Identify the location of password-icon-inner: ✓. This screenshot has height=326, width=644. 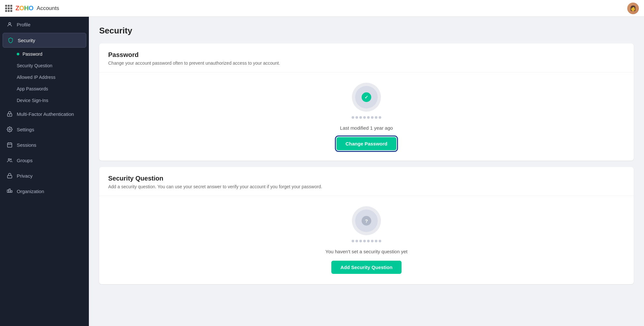
(366, 97).